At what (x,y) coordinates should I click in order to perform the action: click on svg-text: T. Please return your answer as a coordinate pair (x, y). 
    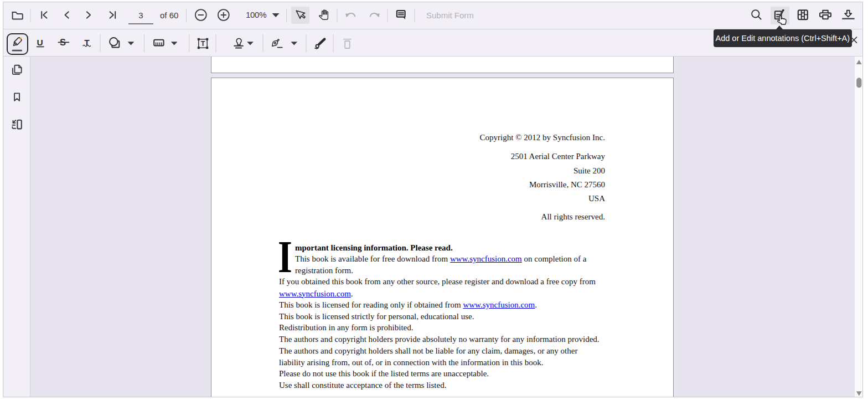
    Looking at the image, I should click on (203, 44).